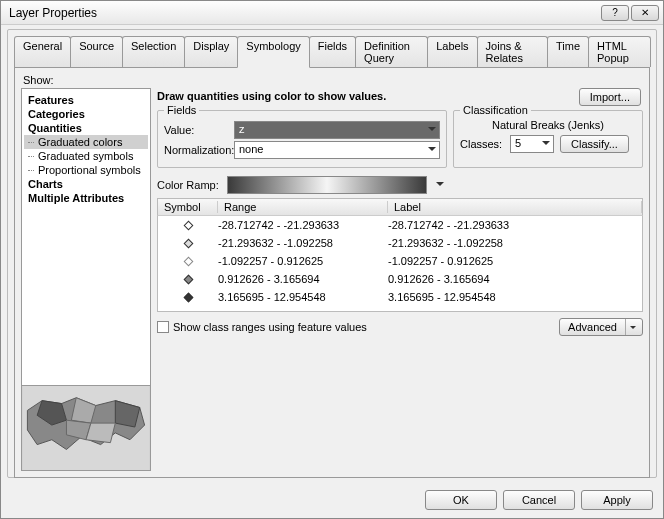 The width and height of the screenshot is (664, 519). I want to click on class-list-header: Symbol Range Label, so click(400, 207).